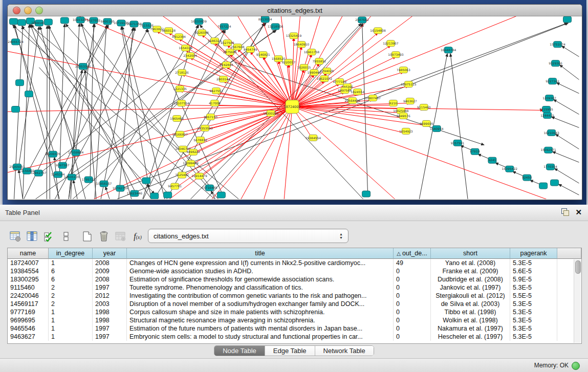  What do you see at coordinates (314, 73) in the screenshot?
I see `graph-node: 1990448` at bounding box center [314, 73].